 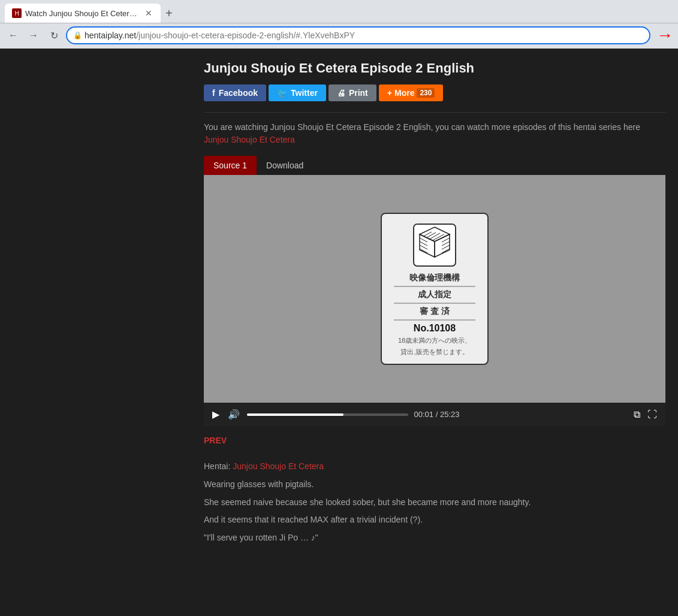 I want to click on more-button: + More 230, so click(x=411, y=93).